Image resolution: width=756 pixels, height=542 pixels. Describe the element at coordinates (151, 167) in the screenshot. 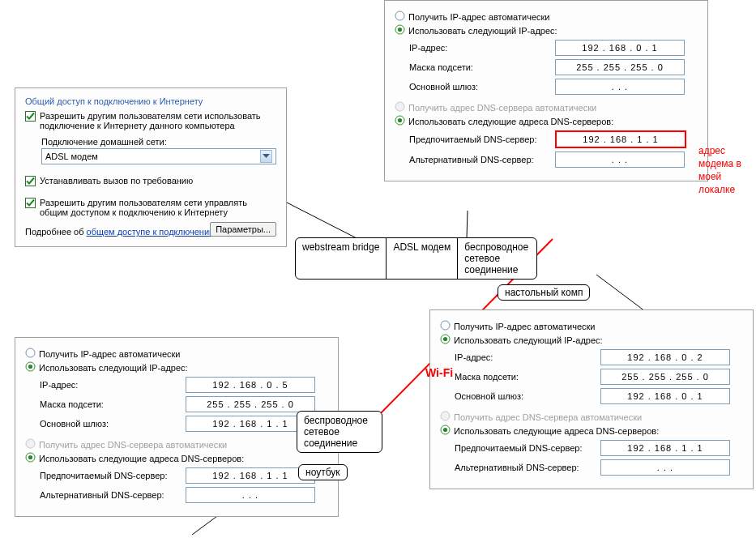

I see `ics-panel: Общий доступ к подключению к Интернету Р…` at that location.